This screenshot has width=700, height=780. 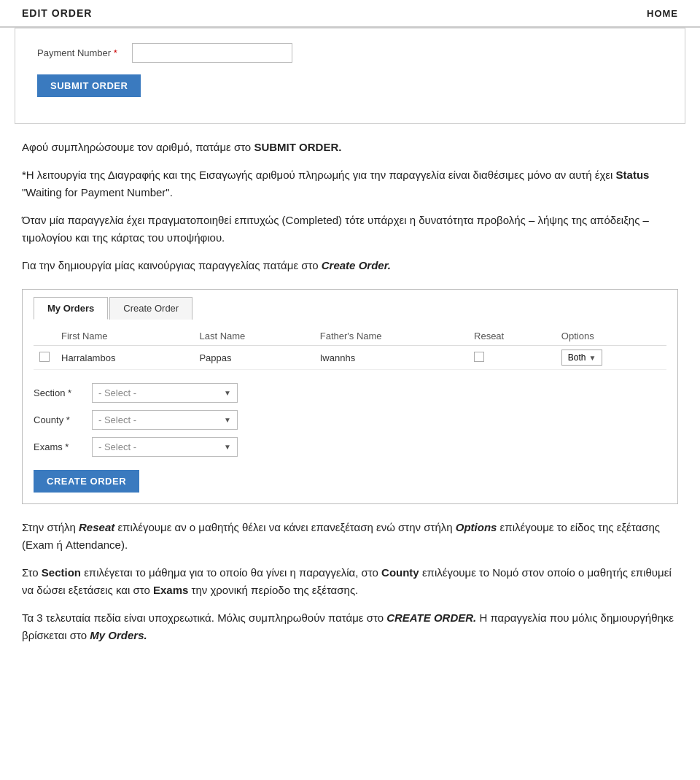 I want to click on submit-row: SUBMIT ORDER, so click(x=350, y=86).